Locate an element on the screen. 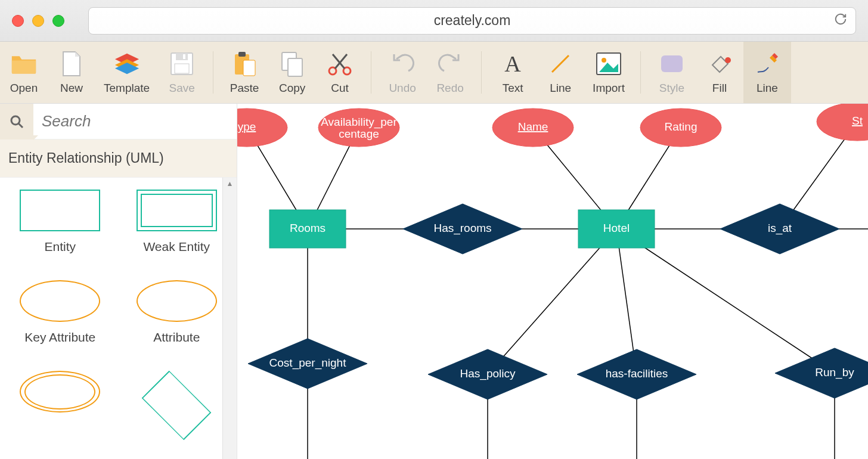 This screenshot has height=459, width=868. cut-button: Cut is located at coordinates (340, 73).